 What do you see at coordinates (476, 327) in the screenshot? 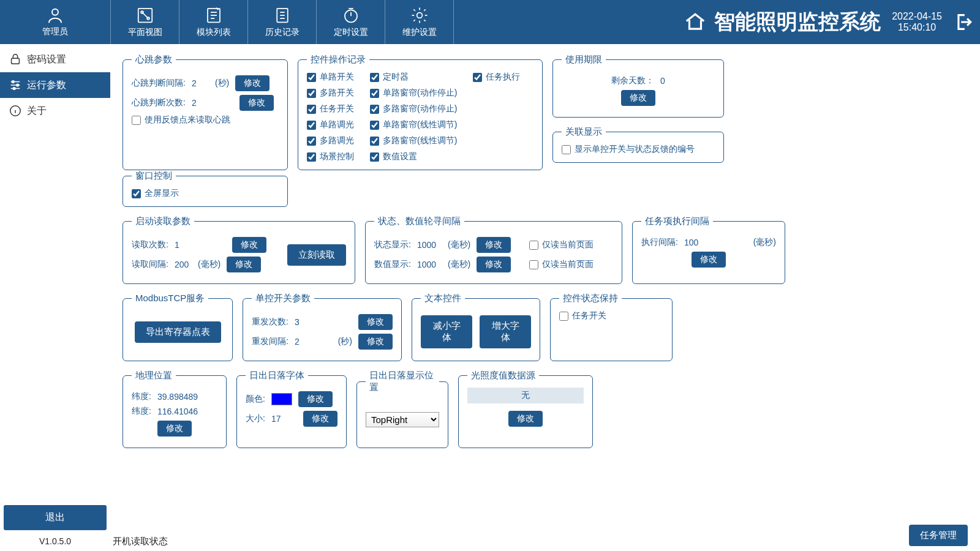
I see `group-text-ctrl: 文本控件 减小字体 增大字体` at bounding box center [476, 327].